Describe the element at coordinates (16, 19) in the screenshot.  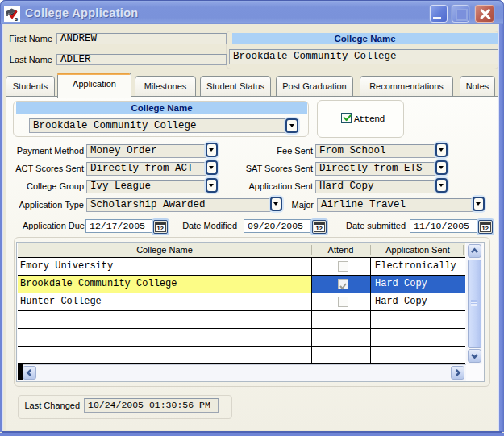
I see `svg-text: s` at that location.